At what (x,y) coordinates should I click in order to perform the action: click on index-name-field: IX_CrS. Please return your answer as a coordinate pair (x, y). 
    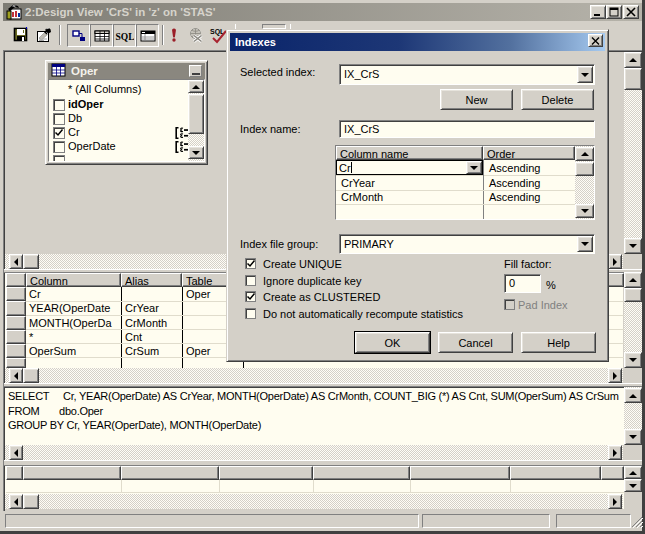
    Looking at the image, I should click on (467, 129).